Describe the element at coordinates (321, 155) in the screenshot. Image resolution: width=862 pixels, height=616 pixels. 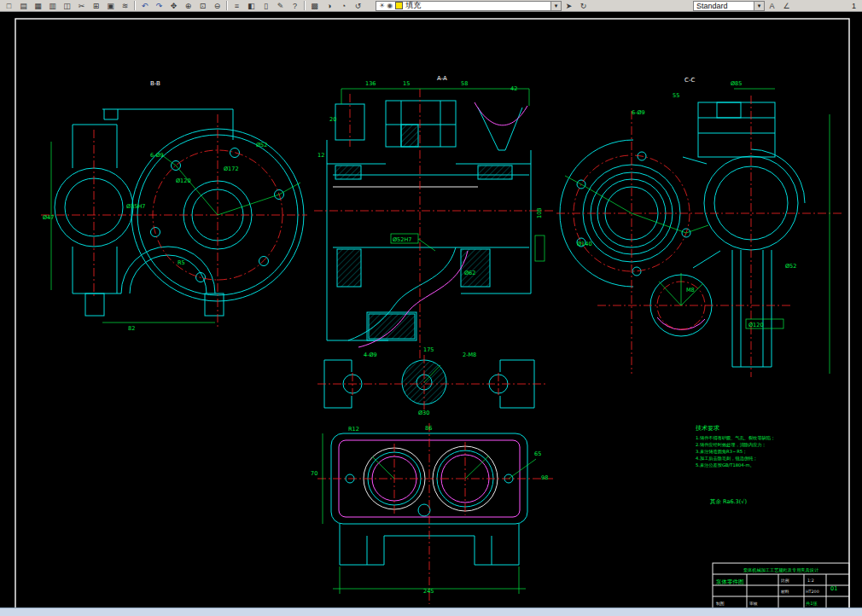
I see `dim-label: 12` at that location.